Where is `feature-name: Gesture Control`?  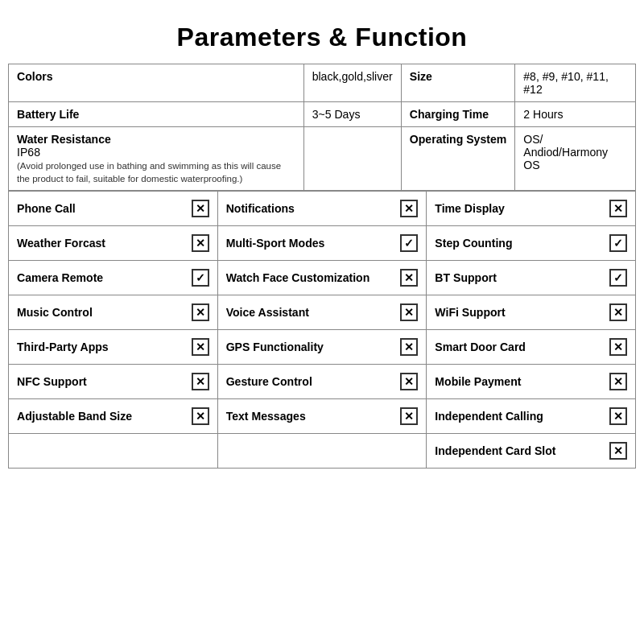
feature-name: Gesture Control is located at coordinates (311, 382).